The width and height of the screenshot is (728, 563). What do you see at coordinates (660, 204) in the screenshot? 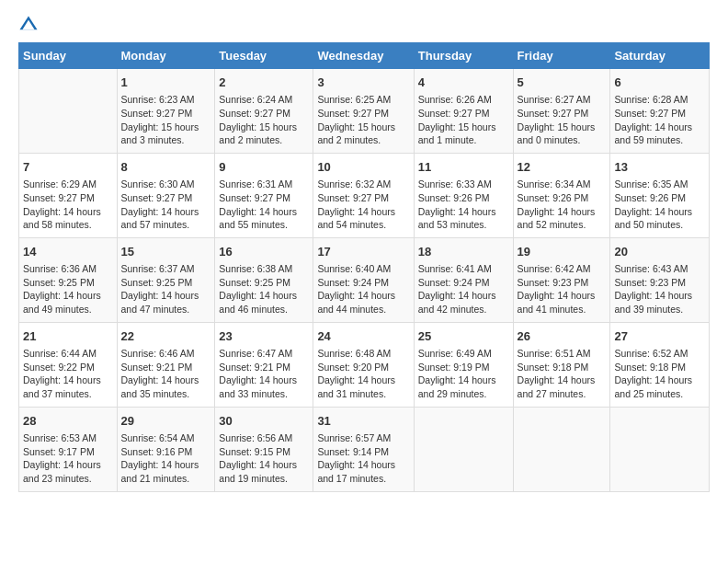
I see `day-info: Sunrise: 6:35 AMSunset: 9:26 PMDaylight:…` at bounding box center [660, 204].